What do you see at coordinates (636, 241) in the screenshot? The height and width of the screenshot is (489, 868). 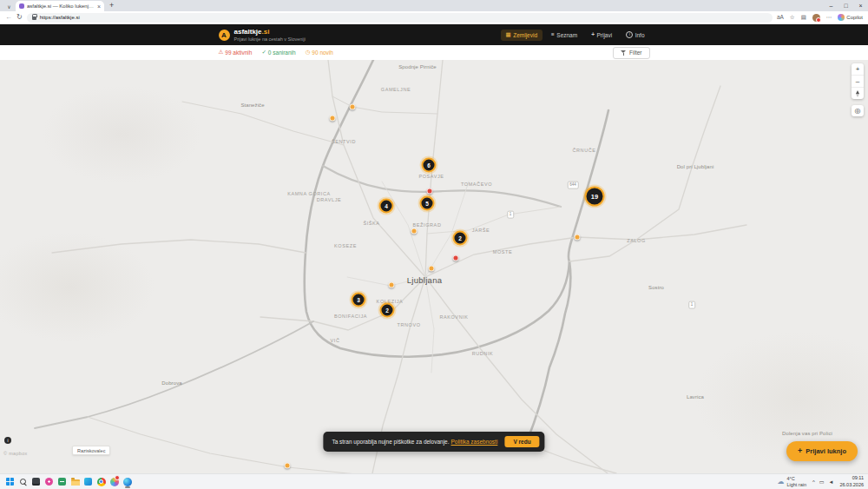 I see `map-label: ZALOG` at bounding box center [636, 241].